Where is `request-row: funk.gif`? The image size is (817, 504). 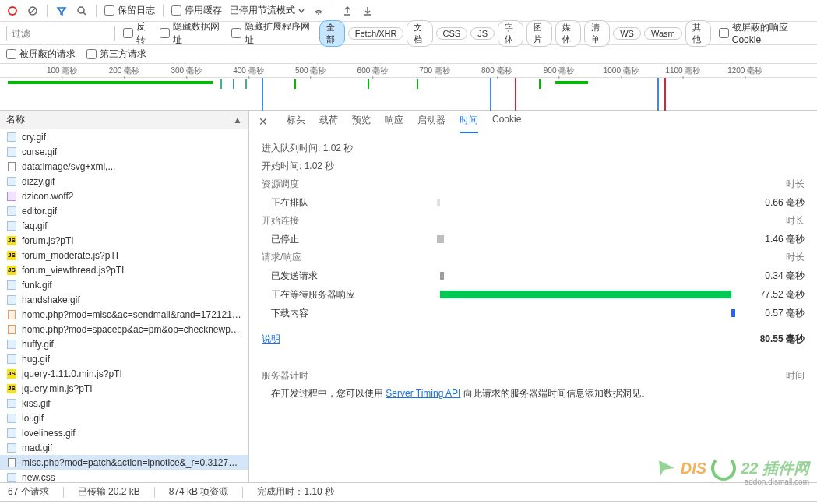 request-row: funk.gif is located at coordinates (125, 285).